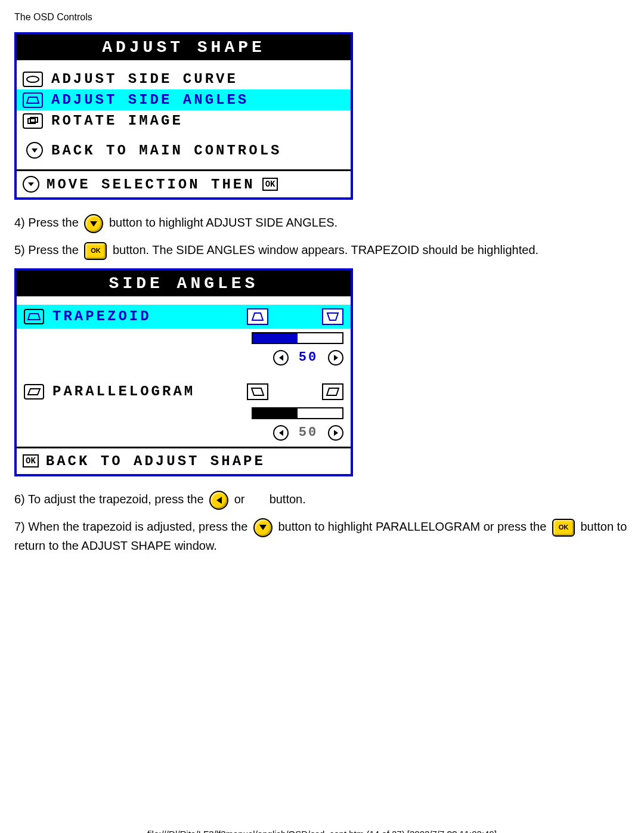 Image resolution: width=644 pixels, height=833 pixels. Describe the element at coordinates (184, 361) in the screenshot. I see `slider-trap-controls: 50` at that location.